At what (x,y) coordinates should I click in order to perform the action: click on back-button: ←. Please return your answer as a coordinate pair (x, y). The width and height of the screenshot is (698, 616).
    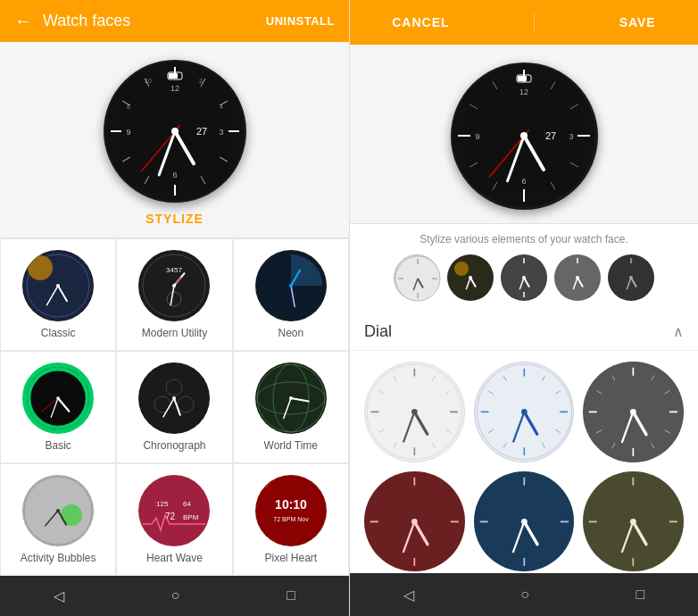
    Looking at the image, I should click on (23, 21).